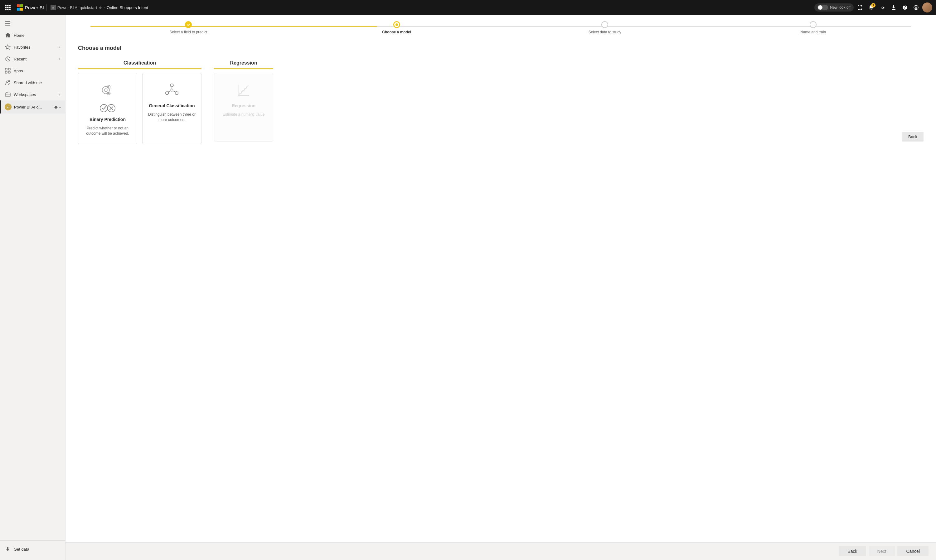 This screenshot has height=560, width=936. I want to click on waffle-menu, so click(8, 8).